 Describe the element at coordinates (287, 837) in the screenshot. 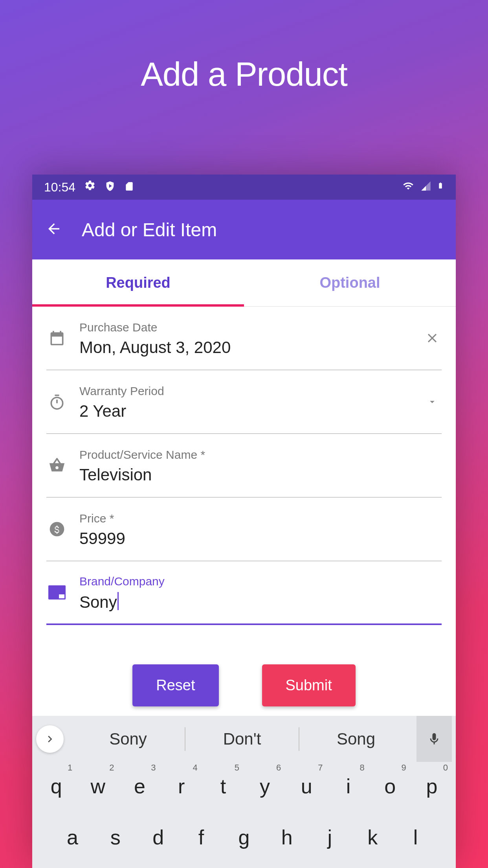

I see `key-h: h` at that location.